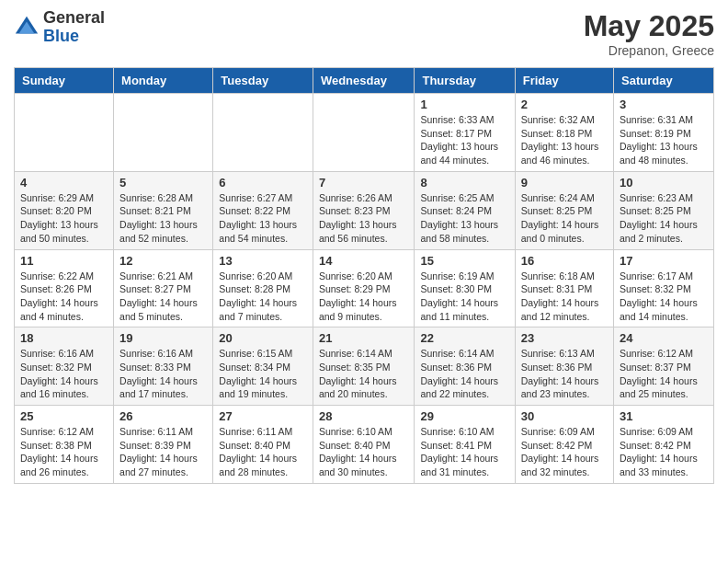 Image resolution: width=728 pixels, height=563 pixels. I want to click on calendar-day-header: Friday, so click(564, 81).